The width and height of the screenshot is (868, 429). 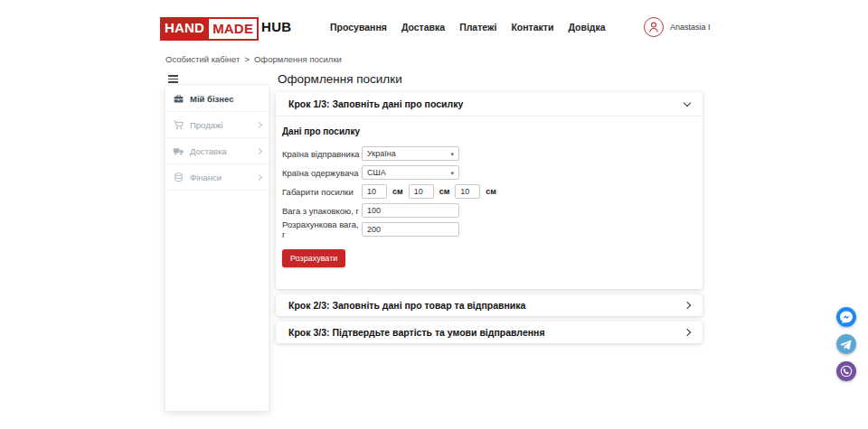 What do you see at coordinates (322, 191) in the screenshot?
I see `dimensions-label: Габарити посилки` at bounding box center [322, 191].